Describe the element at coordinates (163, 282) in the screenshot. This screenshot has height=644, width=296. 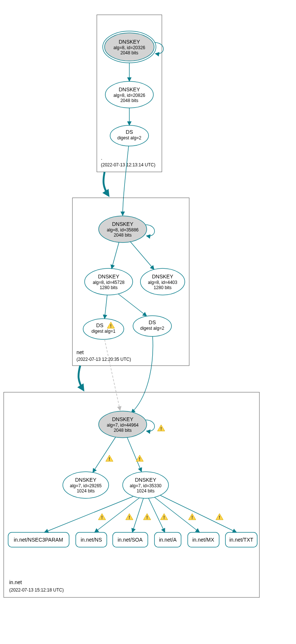
I see `svg-text: alg=8, id=4403` at that location.